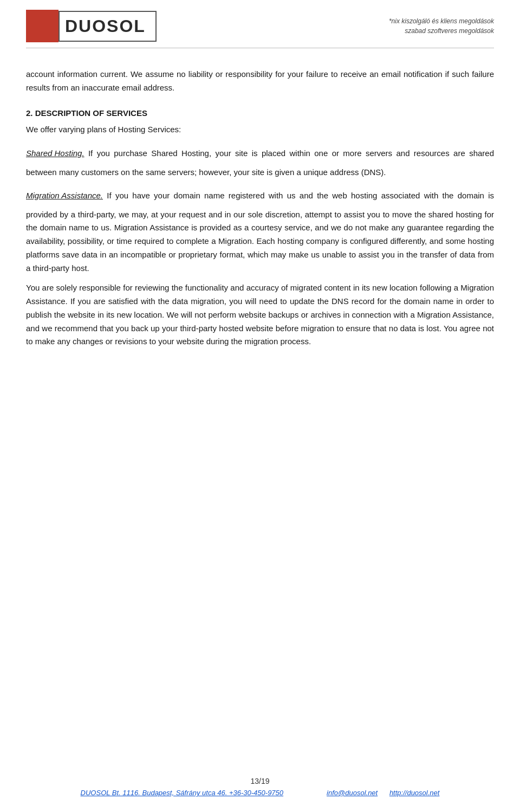 Image resolution: width=520 pixels, height=812 pixels. Describe the element at coordinates (260, 163) in the screenshot. I see `shared-hosting-text: If you purchase Shared Hosting, your sit…` at that location.